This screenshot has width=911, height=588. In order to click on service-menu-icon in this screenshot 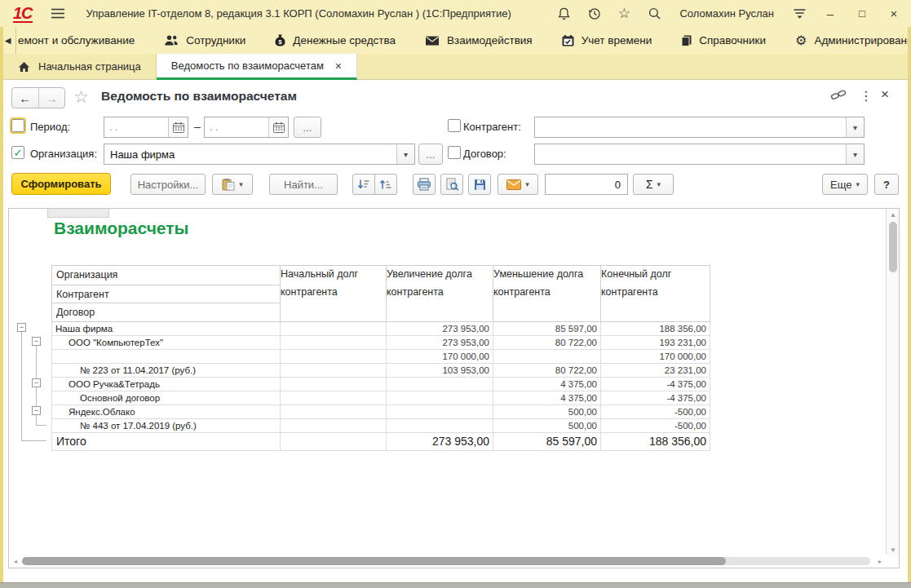, I will do `click(799, 14)`.